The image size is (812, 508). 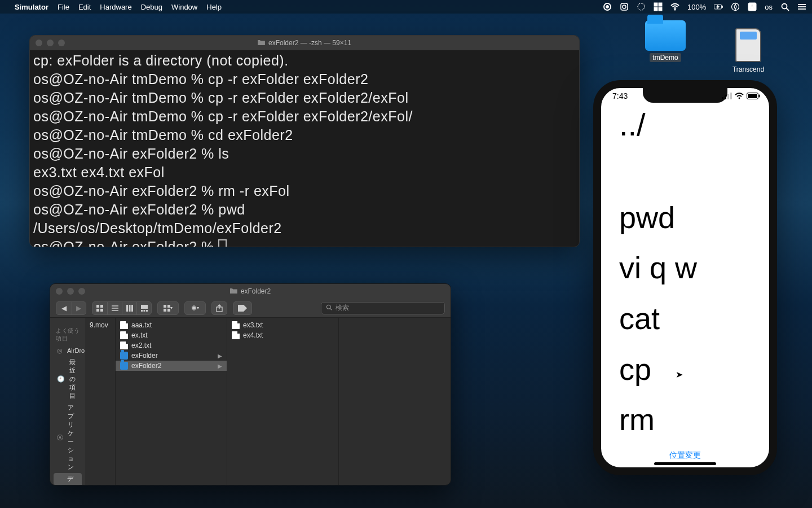 What do you see at coordinates (195, 308) in the screenshot?
I see `action-button: ✱ ▾` at bounding box center [195, 308].